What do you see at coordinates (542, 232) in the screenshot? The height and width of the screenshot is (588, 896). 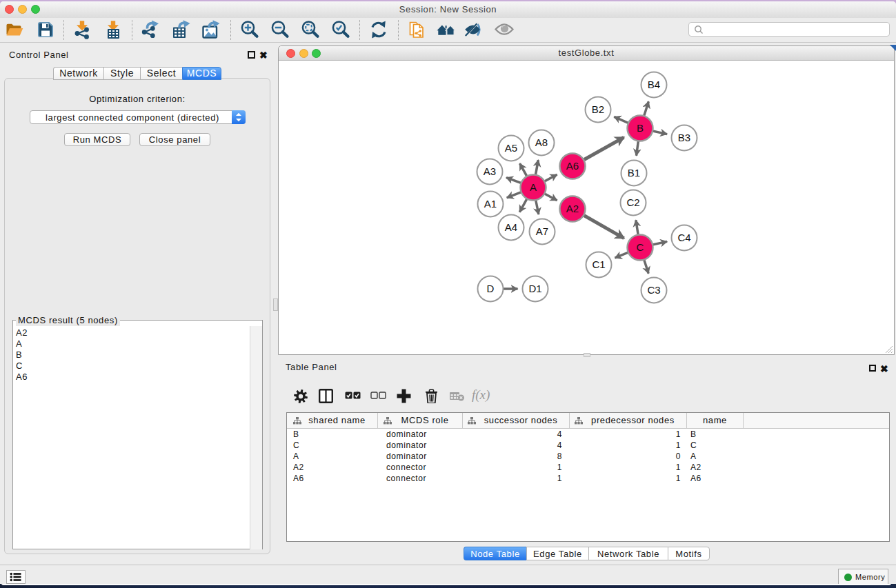 I see `svg-text: A7` at bounding box center [542, 232].